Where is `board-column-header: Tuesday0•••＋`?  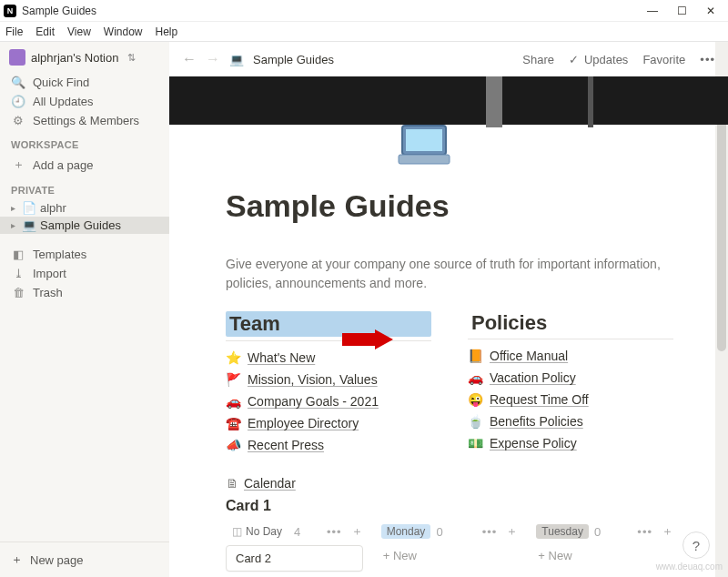 board-column-header: Tuesday0•••＋ is located at coordinates (604, 531).